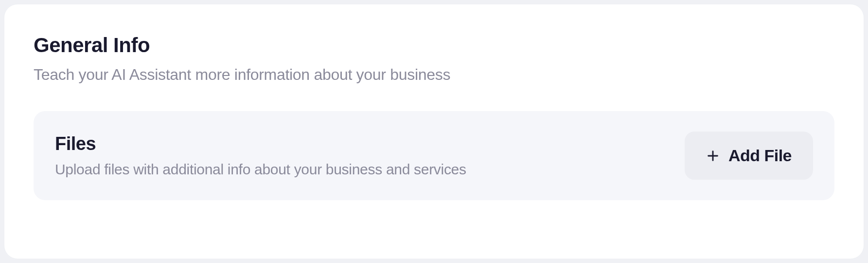 This screenshot has height=263, width=868. Describe the element at coordinates (713, 156) in the screenshot. I see `plus-icon` at that location.